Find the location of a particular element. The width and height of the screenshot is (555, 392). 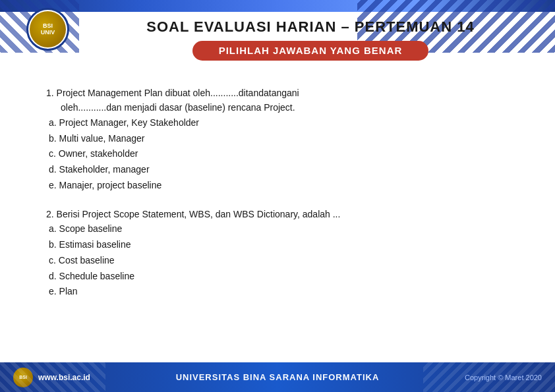

bottom-stripes-right is located at coordinates (489, 377).